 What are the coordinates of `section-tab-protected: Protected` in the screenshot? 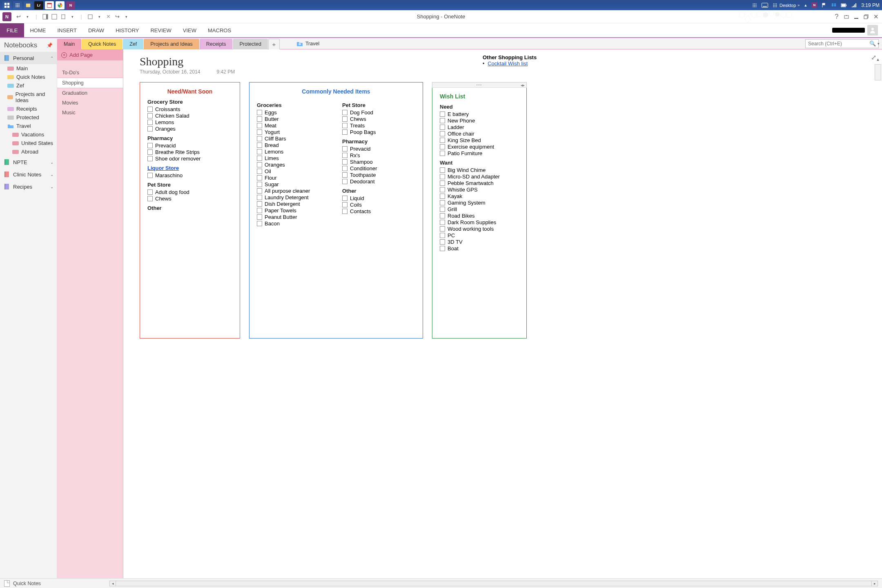 It's located at (250, 44).